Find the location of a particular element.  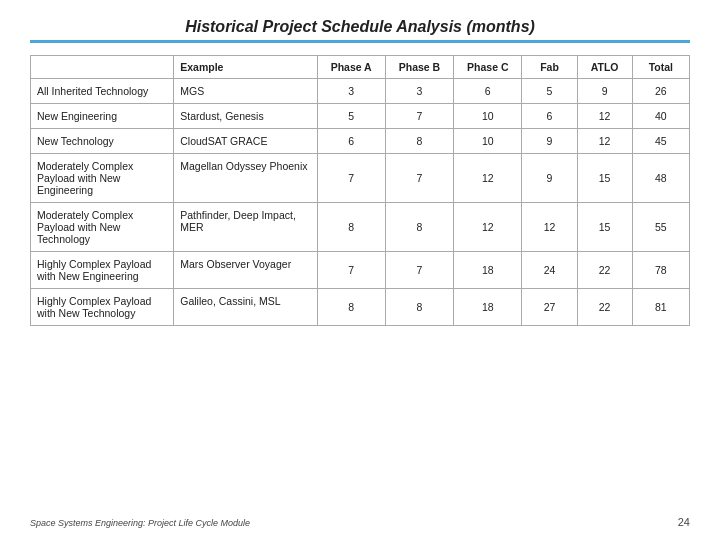

cell-total: 45 is located at coordinates (660, 142).